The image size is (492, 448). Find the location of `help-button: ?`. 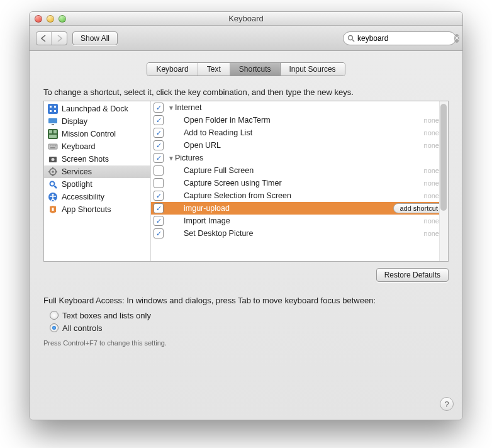

help-button: ? is located at coordinates (447, 404).